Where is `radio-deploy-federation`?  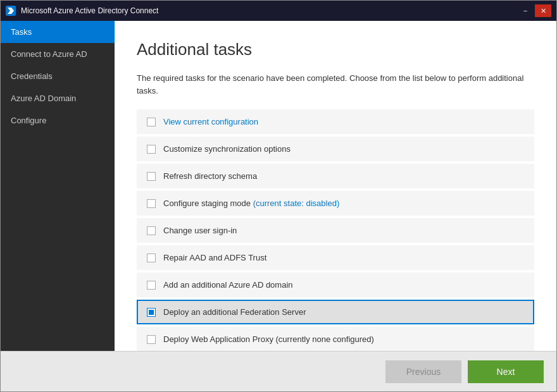 radio-deploy-federation is located at coordinates (151, 312).